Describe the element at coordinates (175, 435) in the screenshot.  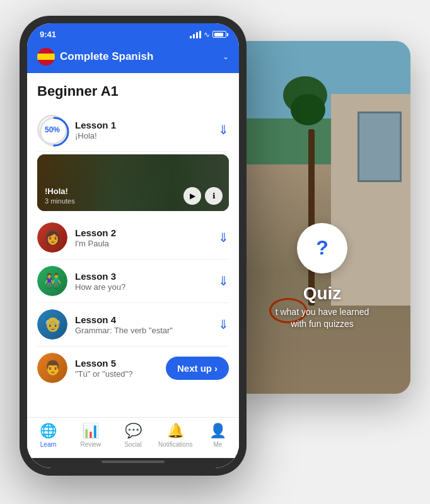
I see `nav-item-notifications: 🔔 Notifications` at that location.